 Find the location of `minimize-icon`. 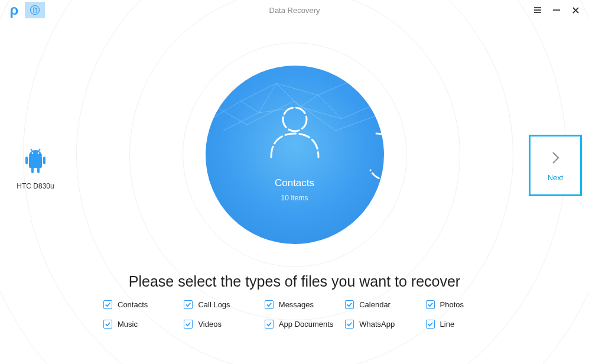

minimize-icon is located at coordinates (557, 10).